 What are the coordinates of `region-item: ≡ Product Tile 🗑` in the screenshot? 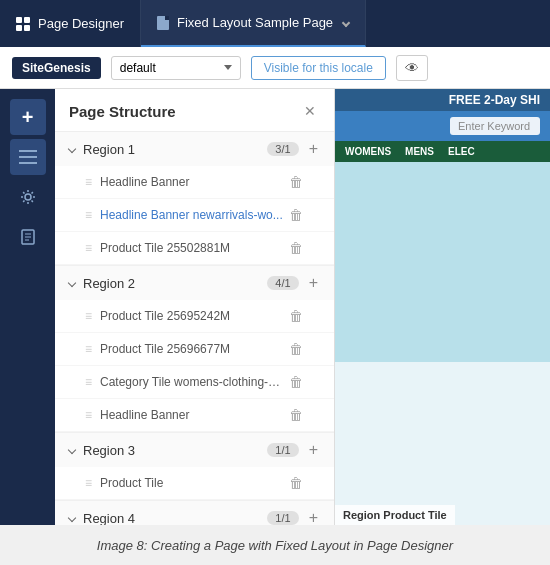 It's located at (194, 484).